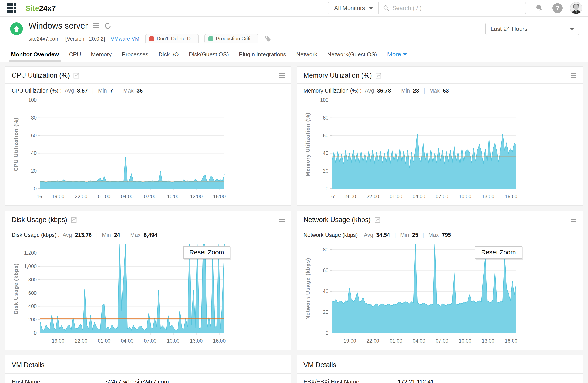  Describe the element at coordinates (307, 57) in the screenshot. I see `tab-network: Network` at that location.